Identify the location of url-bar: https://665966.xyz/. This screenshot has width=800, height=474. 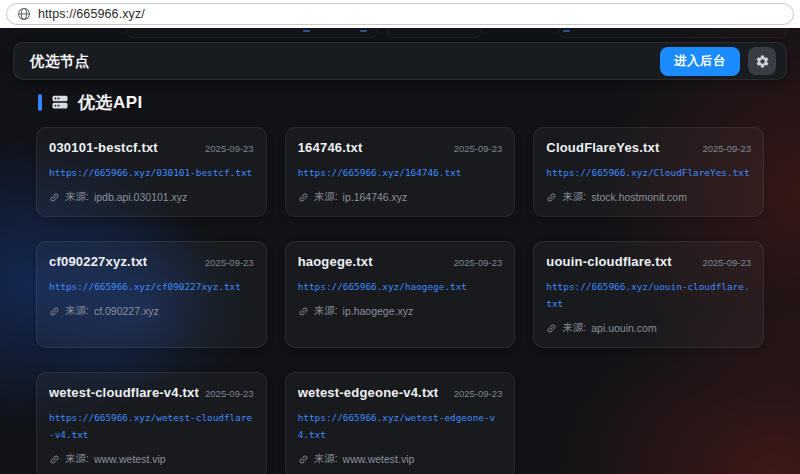
(400, 14).